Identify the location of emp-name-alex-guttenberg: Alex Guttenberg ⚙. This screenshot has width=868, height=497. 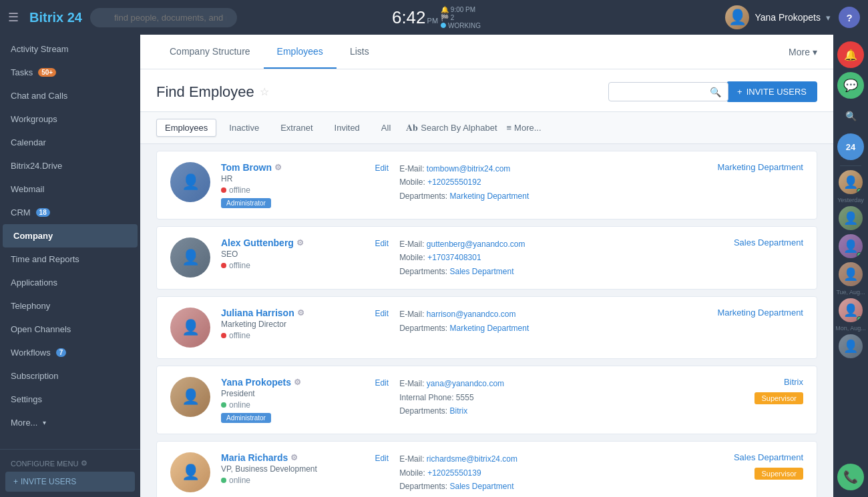
(292, 243).